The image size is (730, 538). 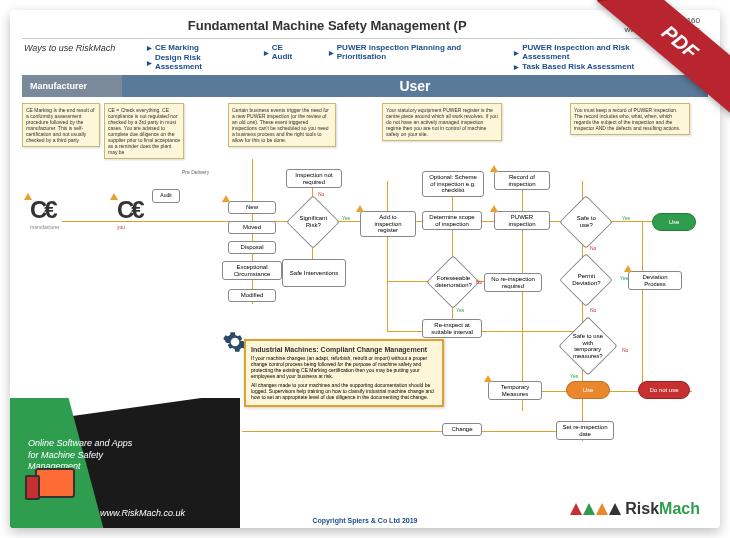 I want to click on ways-row: Ways to use RiskMach CE Marking Design R…, so click(x=365, y=56).